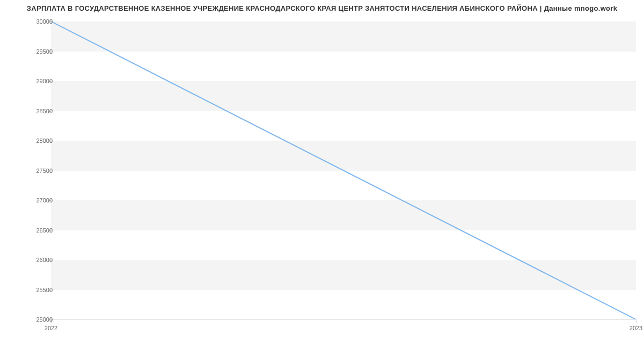  What do you see at coordinates (44, 290) in the screenshot?
I see `y-axis-label: 25500` at bounding box center [44, 290].